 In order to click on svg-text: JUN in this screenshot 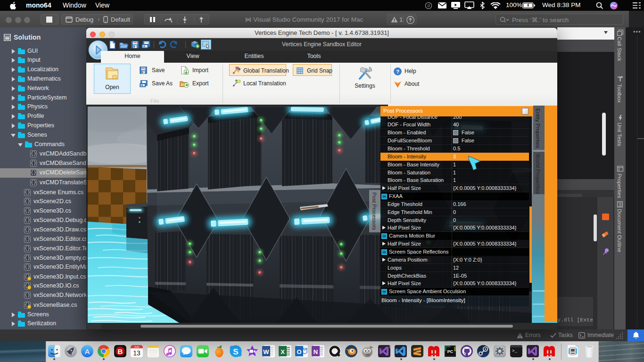, I will do `click(137, 347)`.